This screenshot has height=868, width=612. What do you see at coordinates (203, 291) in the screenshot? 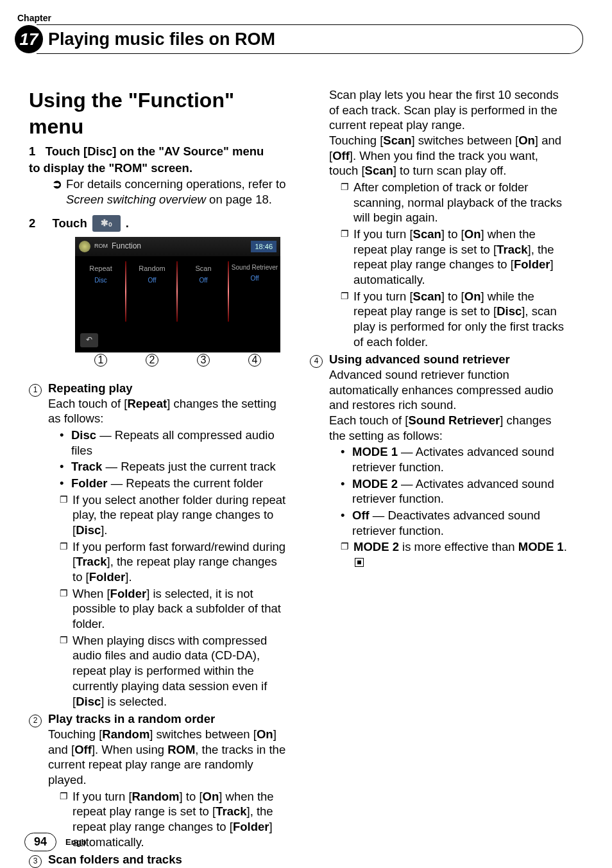
I see `cell-scan: Scan Off` at bounding box center [203, 291].